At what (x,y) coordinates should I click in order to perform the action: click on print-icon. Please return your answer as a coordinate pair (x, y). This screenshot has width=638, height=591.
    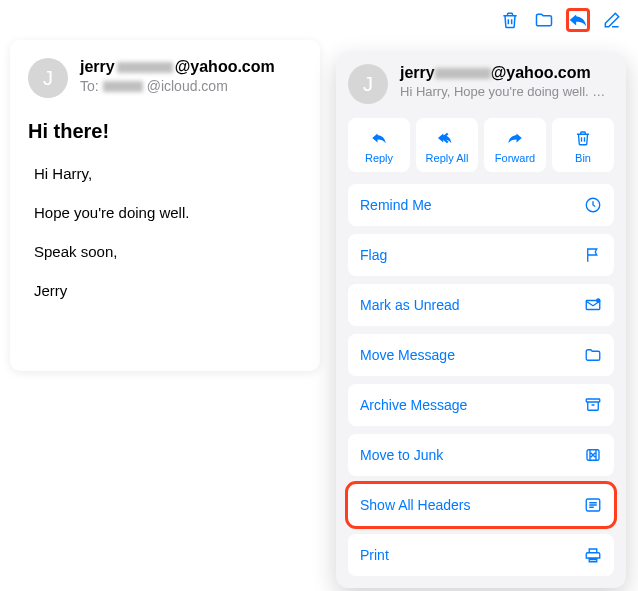
    Looking at the image, I should click on (593, 555).